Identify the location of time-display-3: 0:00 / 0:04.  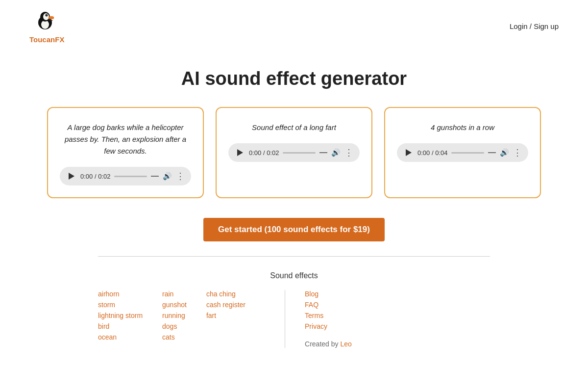
(432, 153).